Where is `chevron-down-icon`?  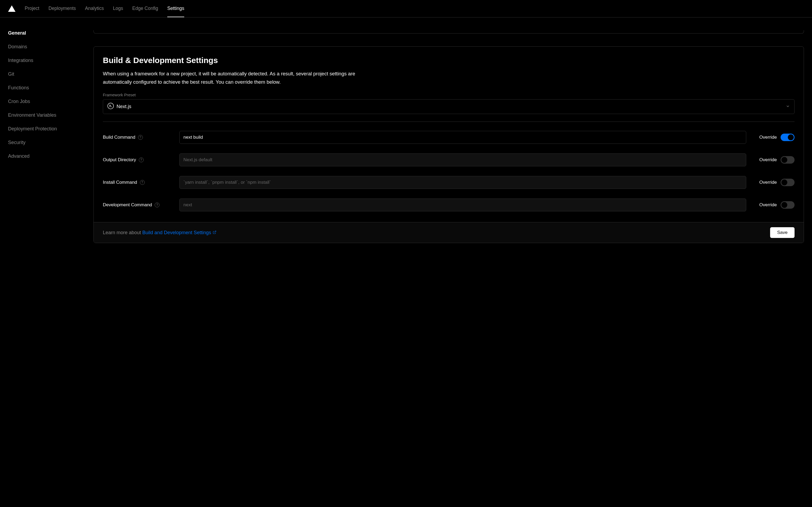 chevron-down-icon is located at coordinates (788, 107).